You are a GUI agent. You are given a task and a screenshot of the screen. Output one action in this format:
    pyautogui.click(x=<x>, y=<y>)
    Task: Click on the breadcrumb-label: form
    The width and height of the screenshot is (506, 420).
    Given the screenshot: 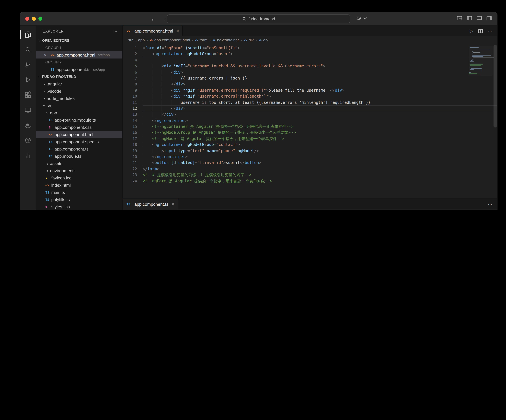 What is the action you would take?
    pyautogui.click(x=203, y=40)
    